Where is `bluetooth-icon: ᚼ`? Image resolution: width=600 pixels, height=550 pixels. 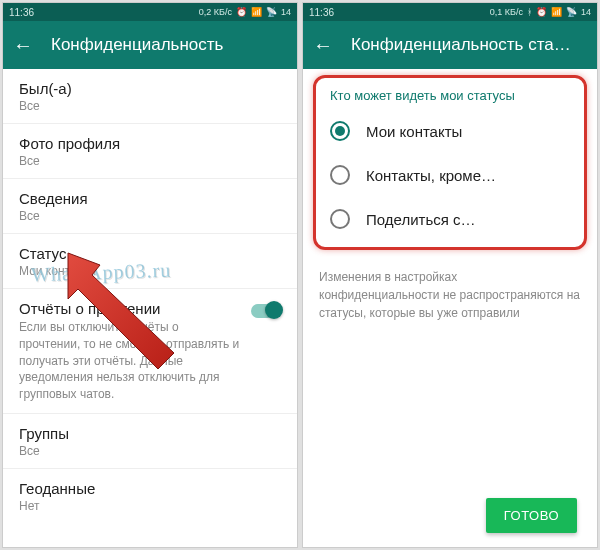
bluetooth-icon: ᚼ is located at coordinates (530, 12).